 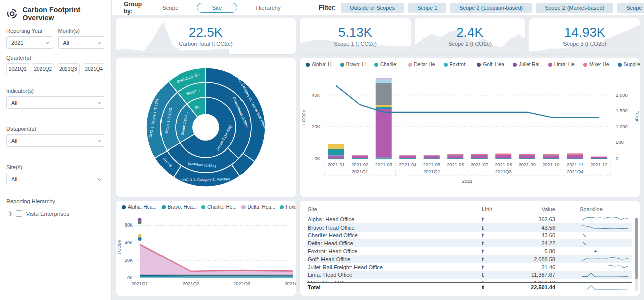 What do you see at coordinates (68, 69) in the screenshot?
I see `quarter-button-2021Q3: 2021Q3` at bounding box center [68, 69].